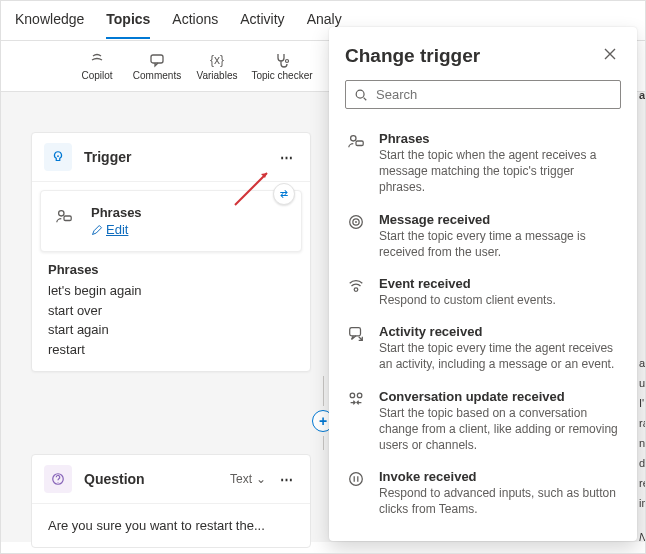 Image resolution: width=646 pixels, height=554 pixels. Describe the element at coordinates (483, 348) in the screenshot. I see `trigger-option-activity-received: Activity receivedStart the topic every t…` at that location.